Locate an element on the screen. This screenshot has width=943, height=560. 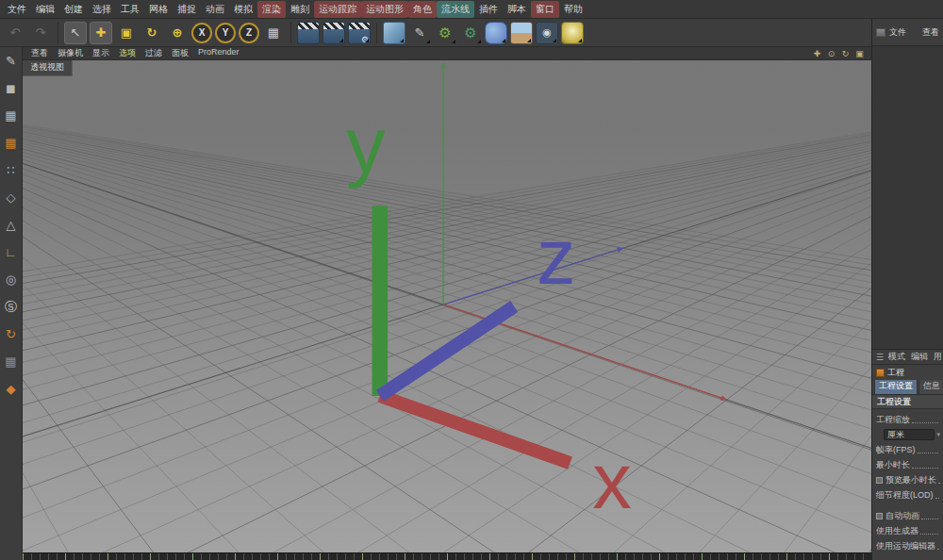
workplane-snap-tool: ↻ is located at coordinates (11, 334).